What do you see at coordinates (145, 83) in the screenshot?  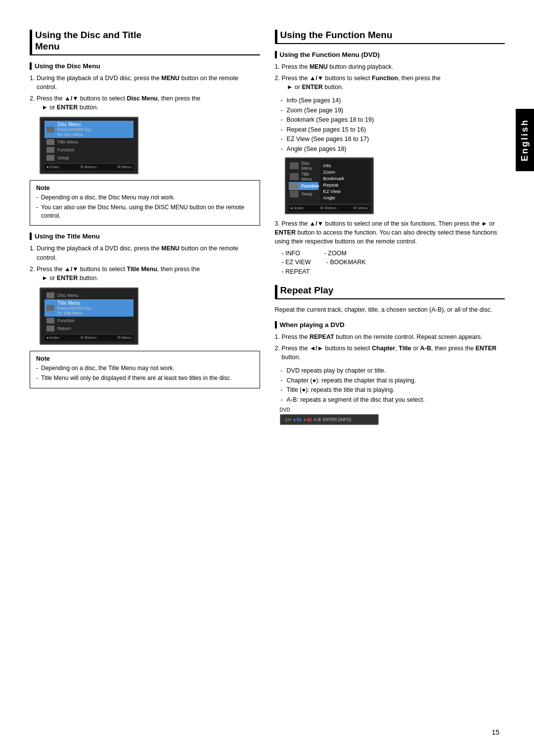 I see `disc-menu-step1: 1. During the playback of a DVD disc, pr…` at bounding box center [145, 83].